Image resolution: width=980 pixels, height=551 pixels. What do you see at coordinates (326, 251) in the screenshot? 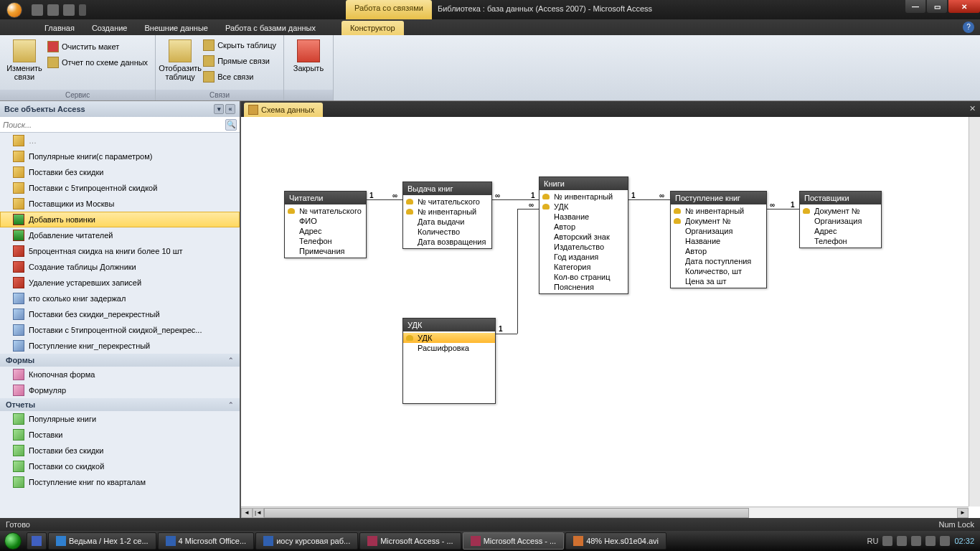
I see `table-field: Примечания` at bounding box center [326, 251].